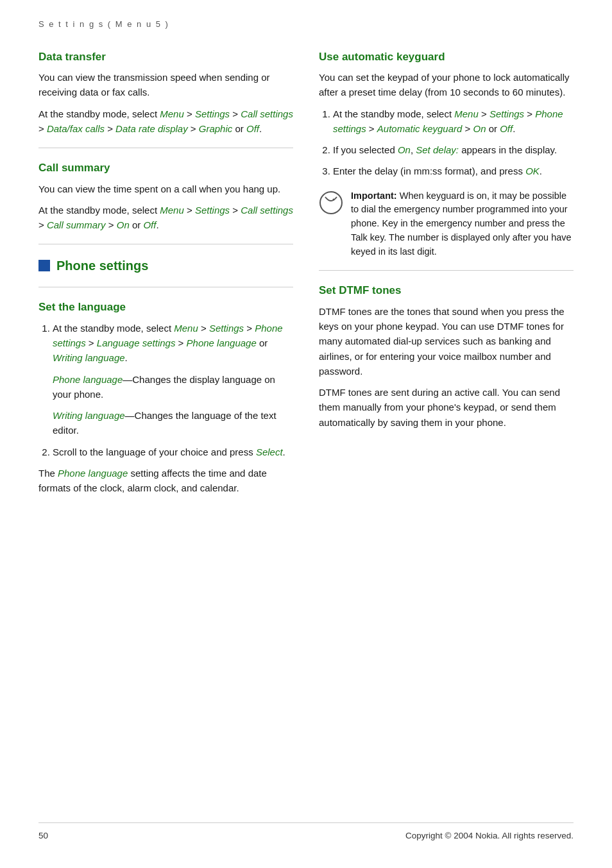  What do you see at coordinates (166, 266) in the screenshot?
I see `phone-settings-heading: Phone settings` at bounding box center [166, 266].